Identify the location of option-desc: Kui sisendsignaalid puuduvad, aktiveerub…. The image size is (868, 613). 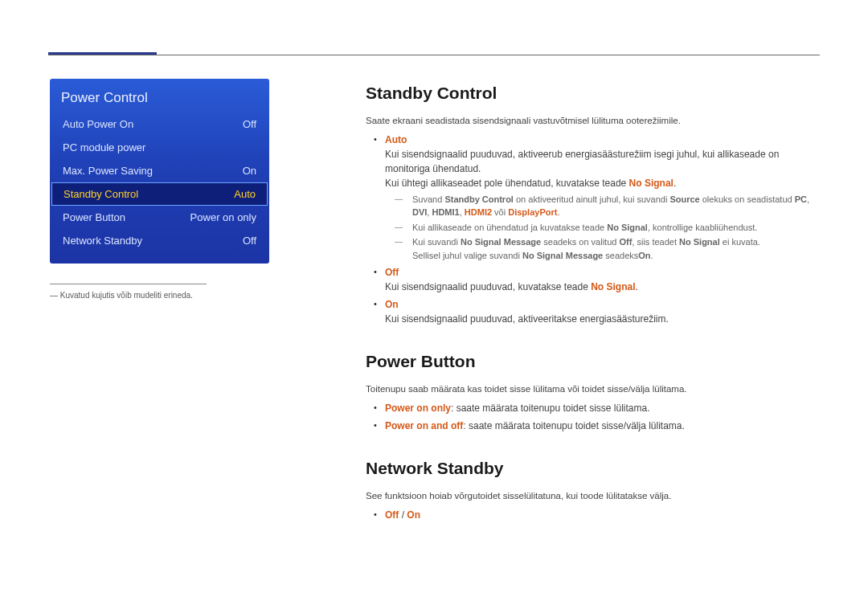
(582, 161).